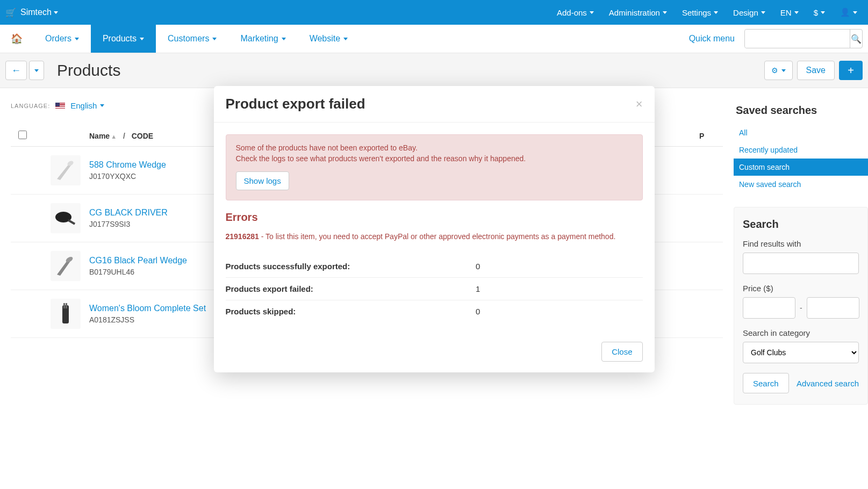 The image size is (868, 489). Describe the element at coordinates (434, 217) in the screenshot. I see `errors-heading: Errors` at that location.